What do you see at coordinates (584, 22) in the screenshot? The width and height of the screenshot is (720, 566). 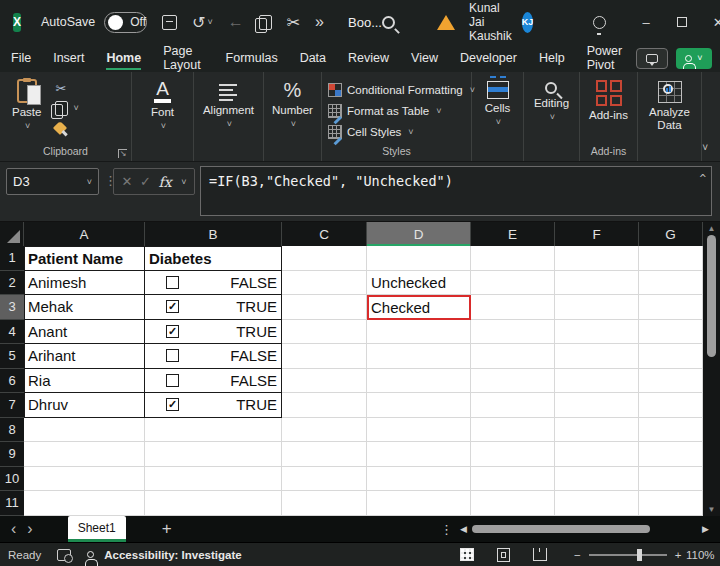 I see `tell-me-button` at bounding box center [584, 22].